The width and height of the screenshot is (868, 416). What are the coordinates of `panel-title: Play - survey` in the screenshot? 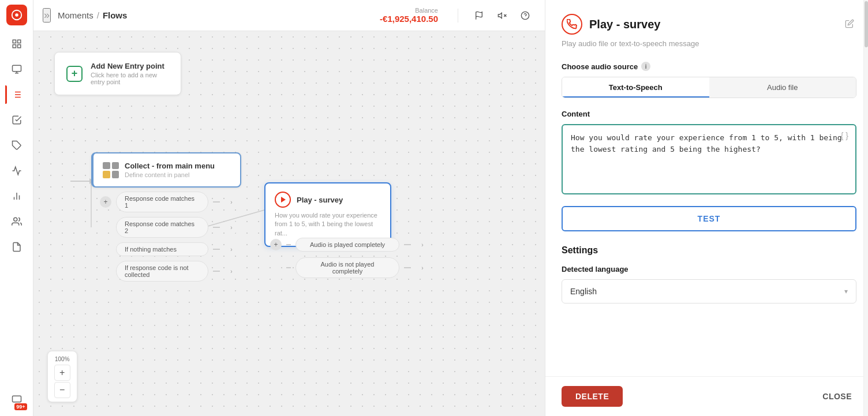 It's located at (712, 24).